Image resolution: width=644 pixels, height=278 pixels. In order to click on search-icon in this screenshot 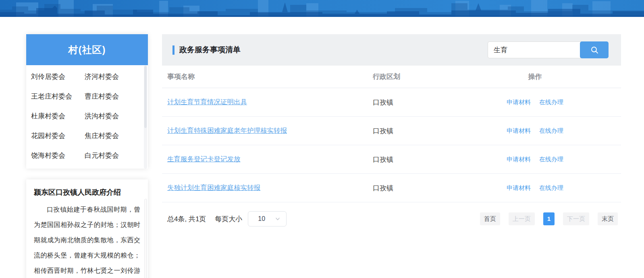, I will do `click(594, 50)`.